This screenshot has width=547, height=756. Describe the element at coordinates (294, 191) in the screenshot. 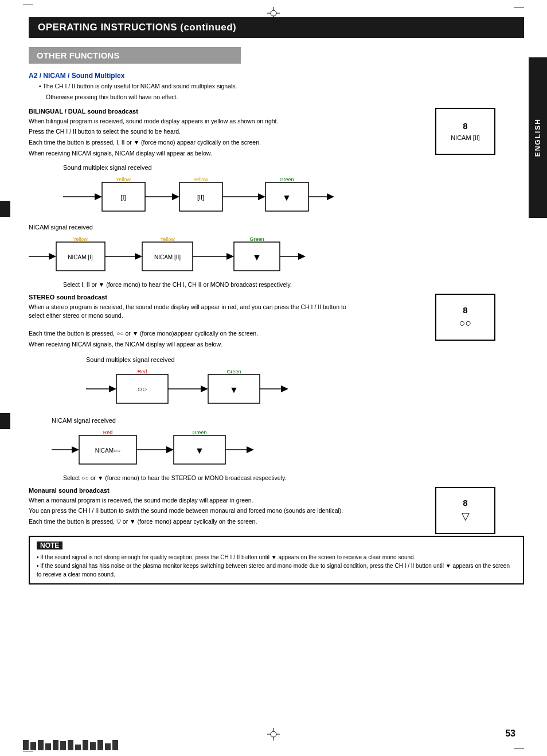

I see `diagram-sound-multiplex-1: Sound multiplex signal received [I] Yell…` at that location.